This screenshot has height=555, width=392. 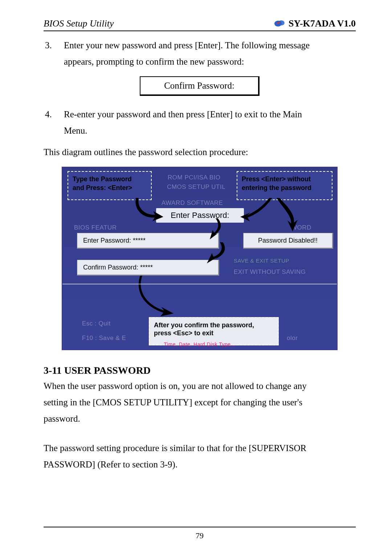 I want to click on list-num-4: 4., so click(x=54, y=122).